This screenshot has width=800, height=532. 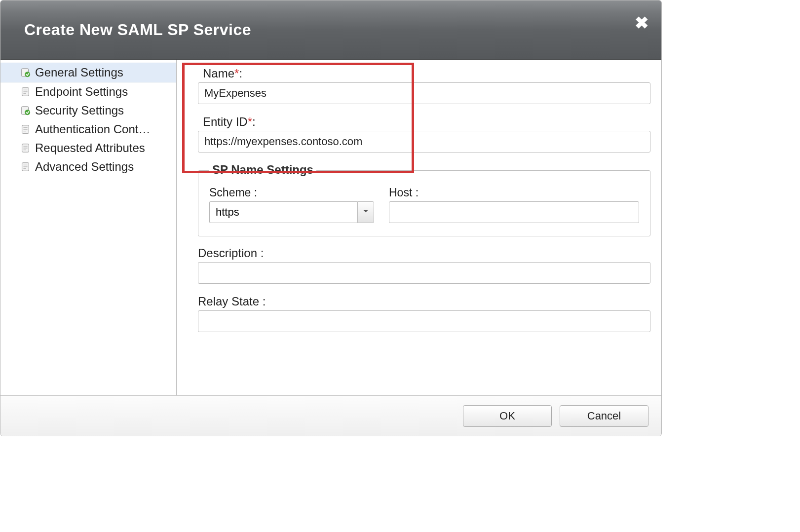 I want to click on sidebar-item-3: Authentication Cont…, so click(x=88, y=129).